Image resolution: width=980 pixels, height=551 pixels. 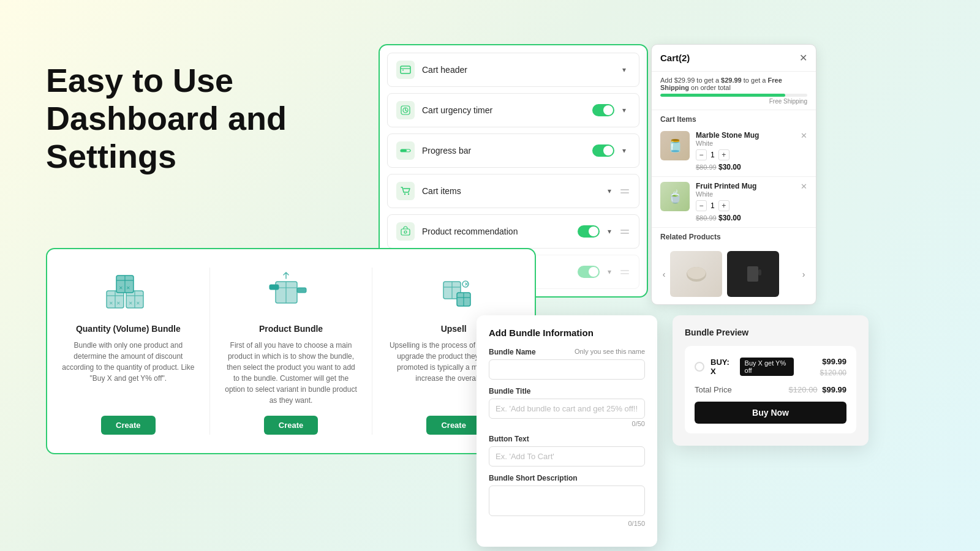 I want to click on preview-prices: $99.99 $120.00, so click(x=823, y=367).